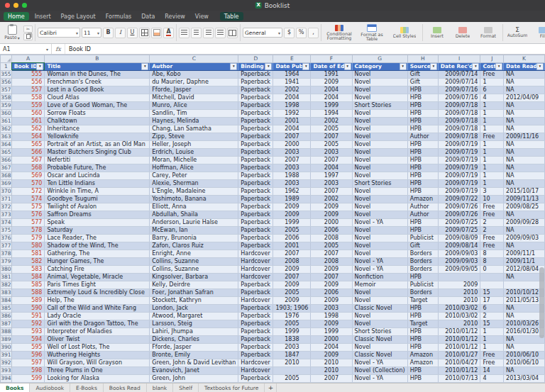 The image size is (545, 392). Describe the element at coordinates (292, 261) in the screenshot. I see `cell: 2008` at that location.